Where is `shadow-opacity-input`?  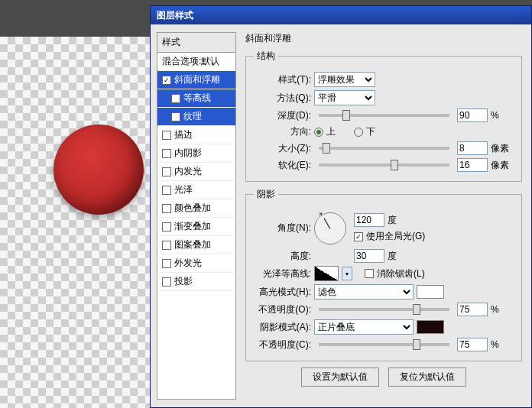
shadow-opacity-input is located at coordinates (472, 345).